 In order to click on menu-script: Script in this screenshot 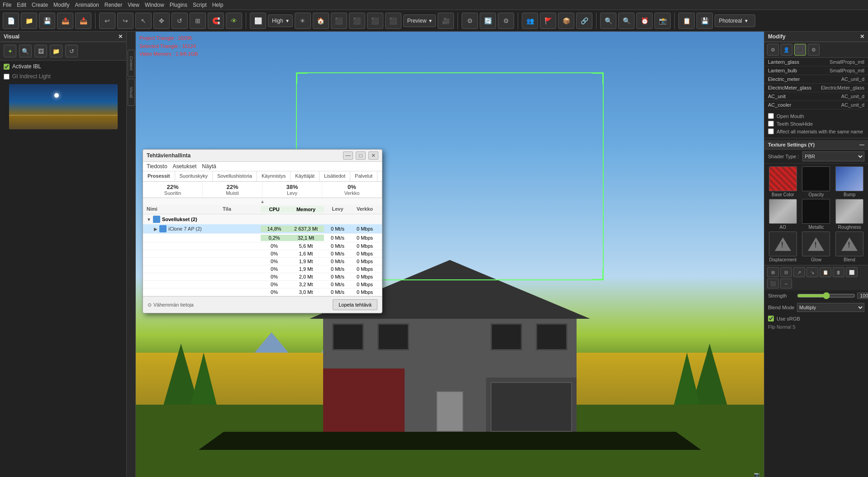, I will do `click(200, 5)`.